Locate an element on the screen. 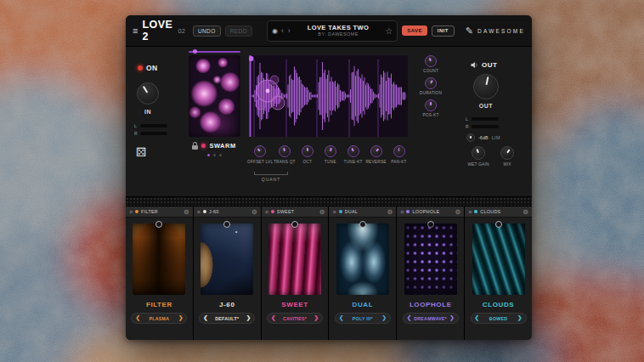  module-preset-name: DEFAULT* is located at coordinates (228, 319).